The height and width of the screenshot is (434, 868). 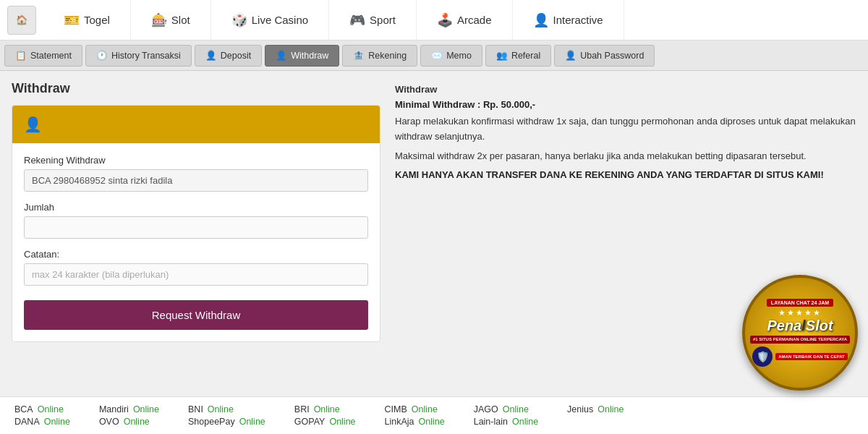 I want to click on home-icon: 🏠, so click(x=22, y=20).